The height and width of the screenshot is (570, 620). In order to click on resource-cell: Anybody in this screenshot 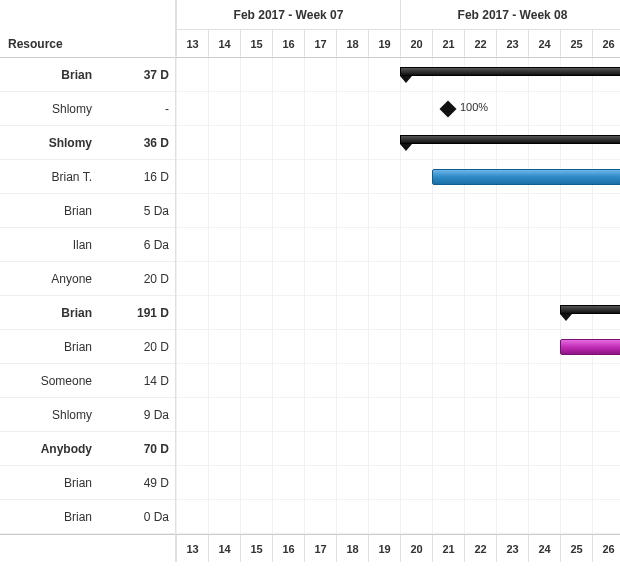, I will do `click(50, 449)`.